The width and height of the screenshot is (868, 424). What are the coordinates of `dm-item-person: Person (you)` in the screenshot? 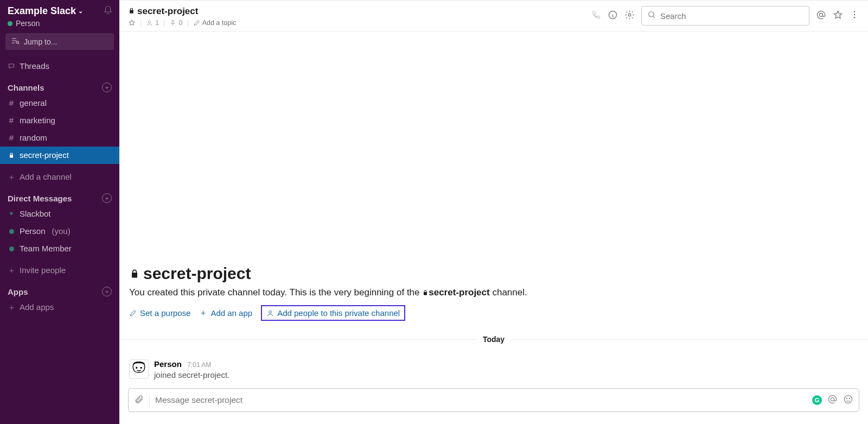 It's located at (60, 231).